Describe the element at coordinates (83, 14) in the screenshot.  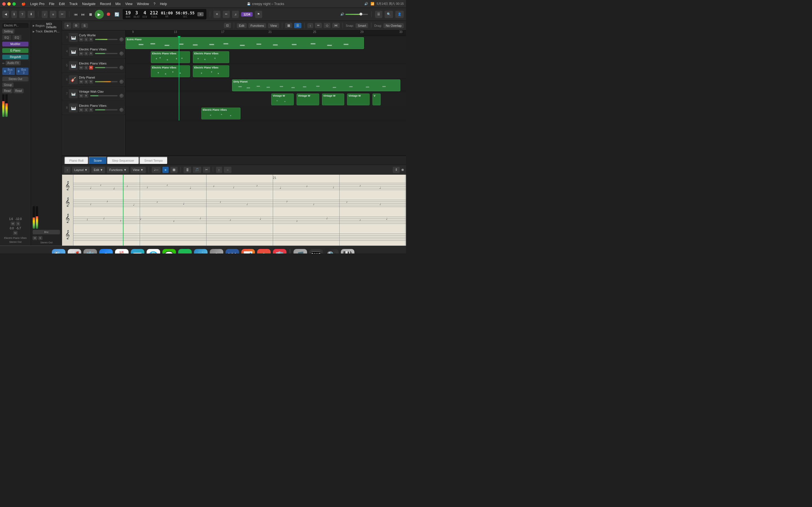
I see `fast-forward-btn: ⏭` at that location.